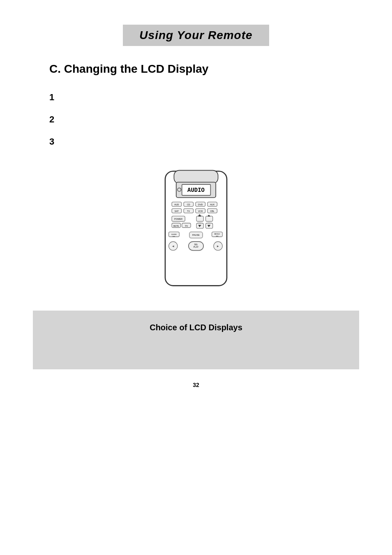 The height and width of the screenshot is (555, 392). Describe the element at coordinates (177, 205) in the screenshot. I see `svg-text: AUD` at that location.